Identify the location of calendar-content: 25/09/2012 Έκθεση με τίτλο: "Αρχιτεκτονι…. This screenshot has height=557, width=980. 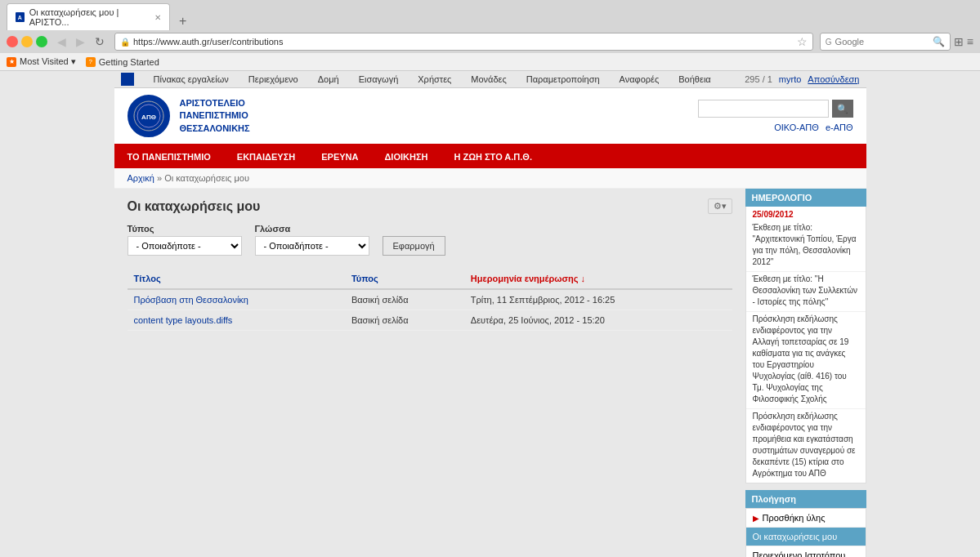
(806, 345).